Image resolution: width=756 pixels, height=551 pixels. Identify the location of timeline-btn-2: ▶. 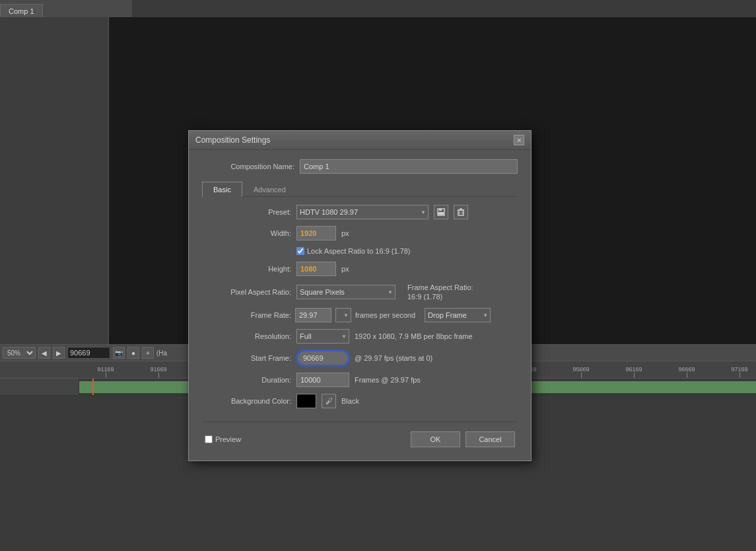
(59, 353).